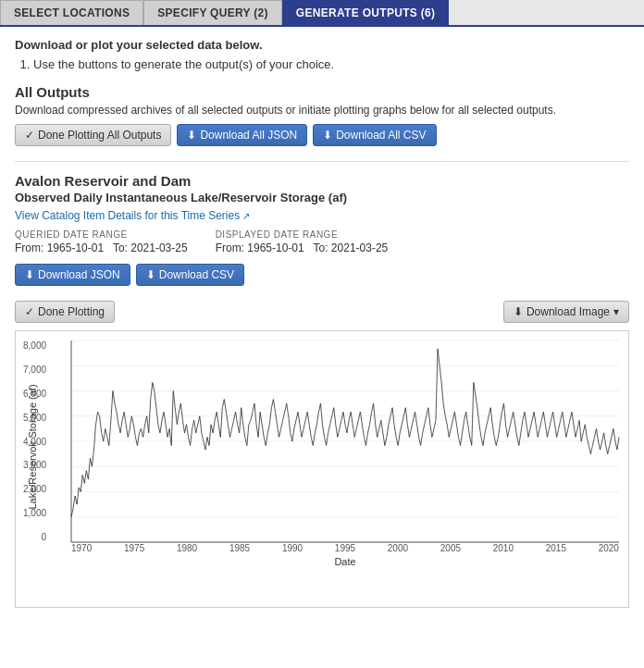 The width and height of the screenshot is (644, 668). What do you see at coordinates (192, 135) in the screenshot?
I see `download-icon-all-json: ⬇` at bounding box center [192, 135].